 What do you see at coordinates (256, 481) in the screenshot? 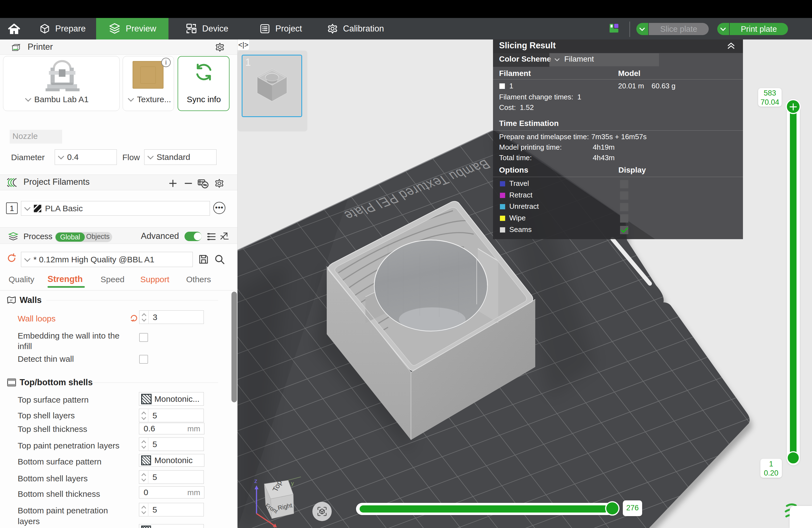
I see `svg-text: z` at bounding box center [256, 481].